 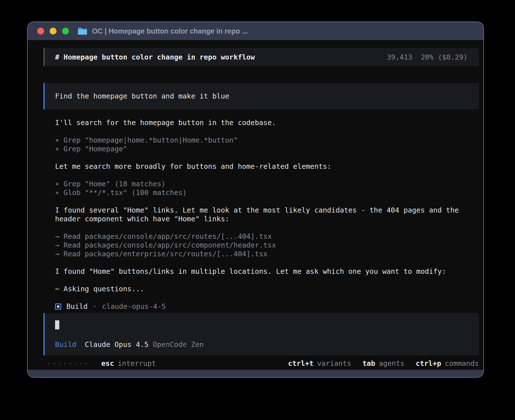 What do you see at coordinates (66, 344) in the screenshot?
I see `input-agent-label: Build` at bounding box center [66, 344].